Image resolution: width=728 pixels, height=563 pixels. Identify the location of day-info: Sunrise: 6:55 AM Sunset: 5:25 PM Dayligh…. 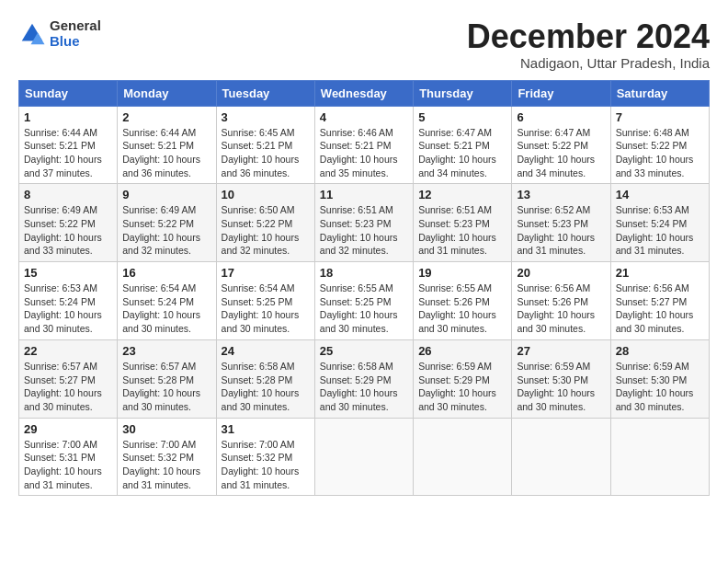
(364, 309).